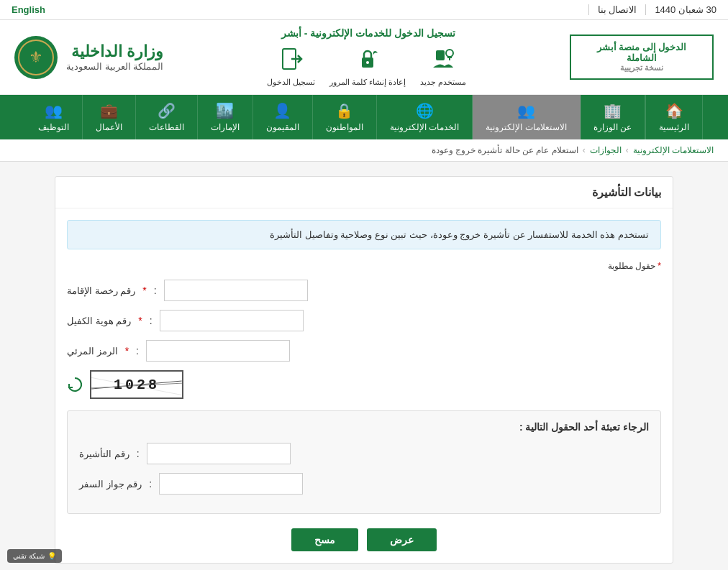 The image size is (728, 570). Describe the element at coordinates (642, 52) in the screenshot. I see `absher-line1: الدخول إلى منصة أبشر الشاملة` at that location.